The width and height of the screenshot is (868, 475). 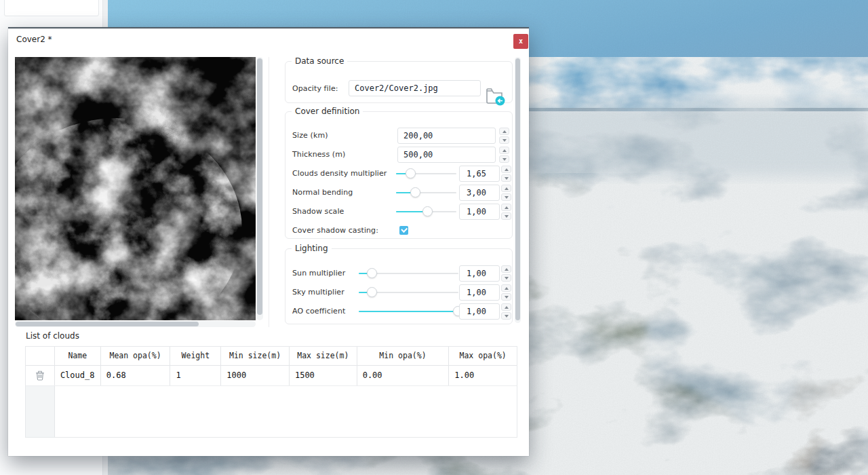 What do you see at coordinates (255, 376) in the screenshot?
I see `cell-min-size: 1000` at bounding box center [255, 376].